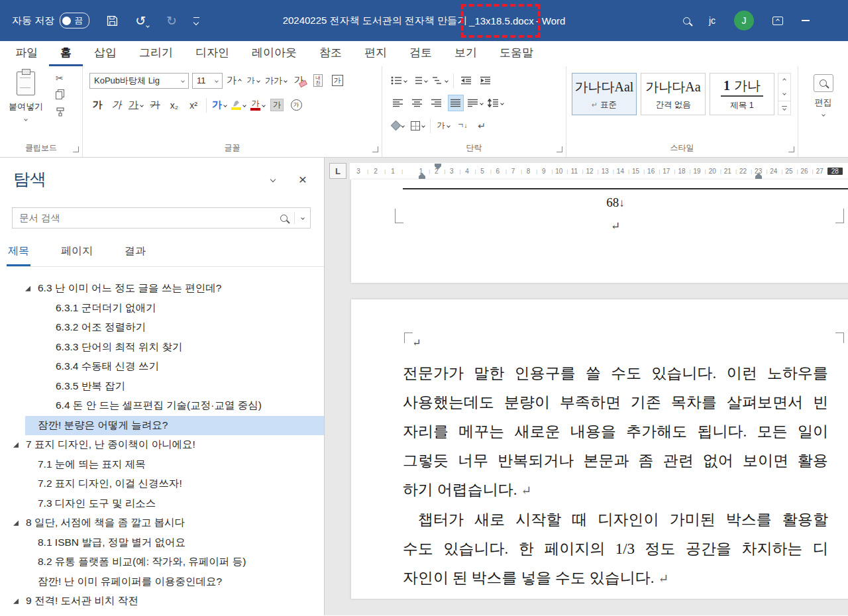  Describe the element at coordinates (238, 105) in the screenshot. I see `highlight-color-button` at that location.